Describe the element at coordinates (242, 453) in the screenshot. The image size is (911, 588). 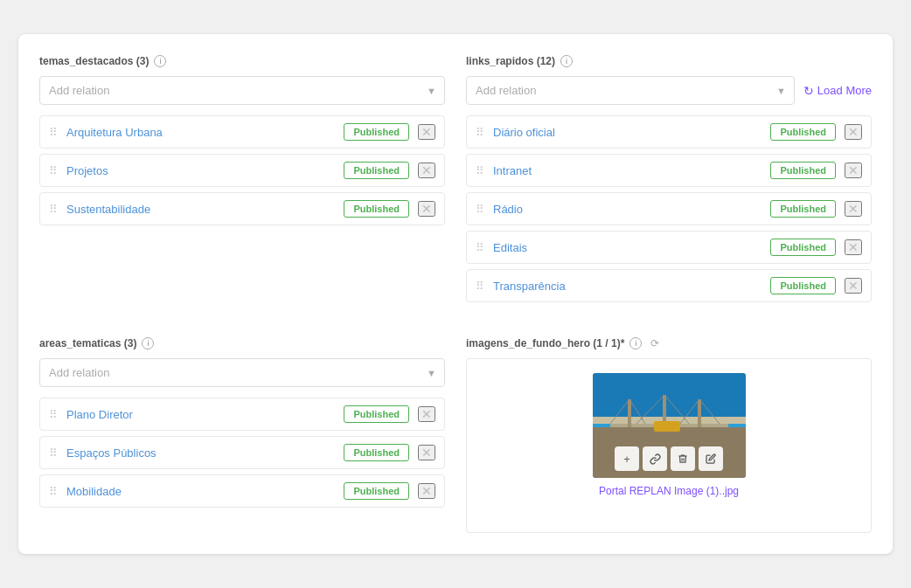
I see `areas-tematicas-list: ⠿ Plano Diretor Published ✕ ⠿ Espaços Pú…` at that location.